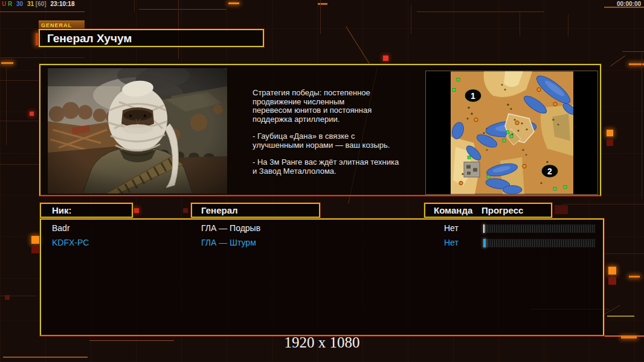 The image size is (644, 362). Describe the element at coordinates (473, 96) in the screenshot. I see `map-marker-1-icon: 1` at that location.